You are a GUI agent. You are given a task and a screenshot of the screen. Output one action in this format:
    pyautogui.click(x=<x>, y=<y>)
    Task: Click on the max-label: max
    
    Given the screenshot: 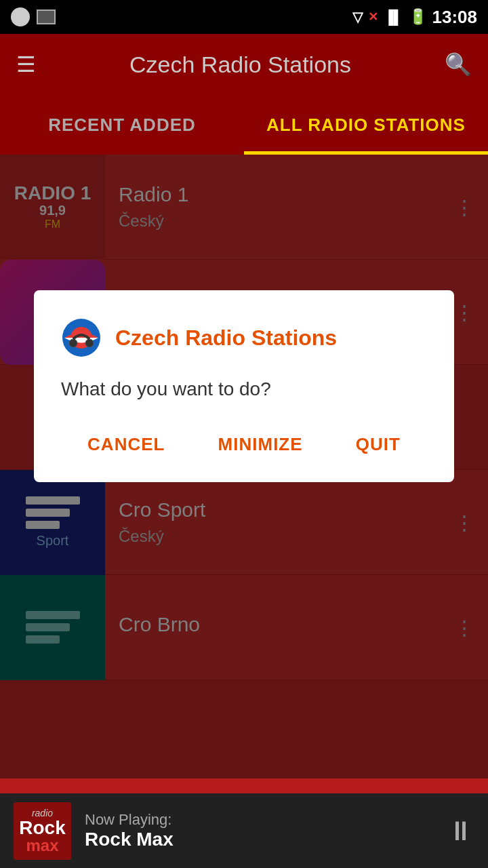 What is the action you would take?
    pyautogui.click(x=42, y=846)
    